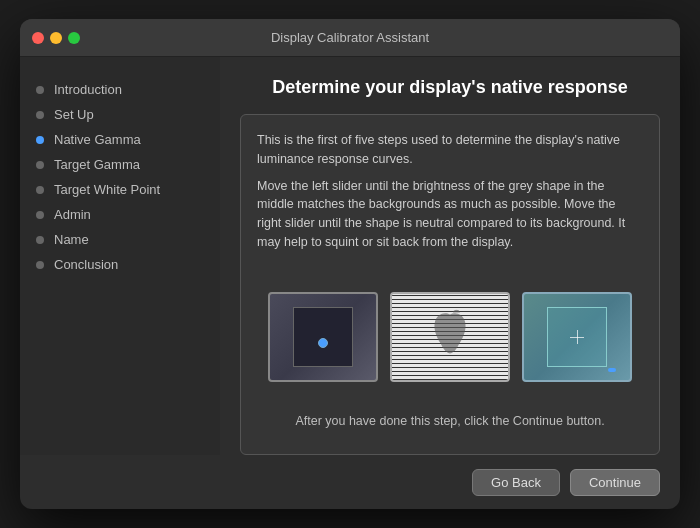  Describe the element at coordinates (40, 240) in the screenshot. I see `sidebar-dot-name` at that location.